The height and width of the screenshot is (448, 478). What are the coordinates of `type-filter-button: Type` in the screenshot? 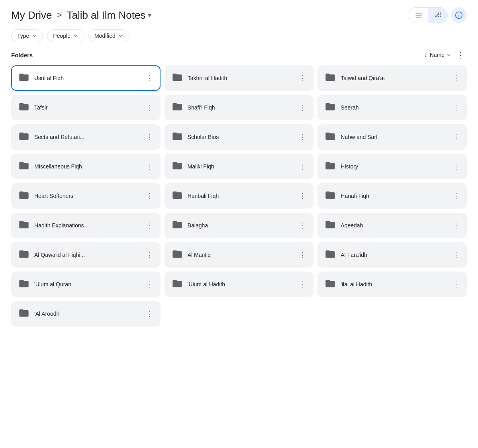 It's located at (27, 36).